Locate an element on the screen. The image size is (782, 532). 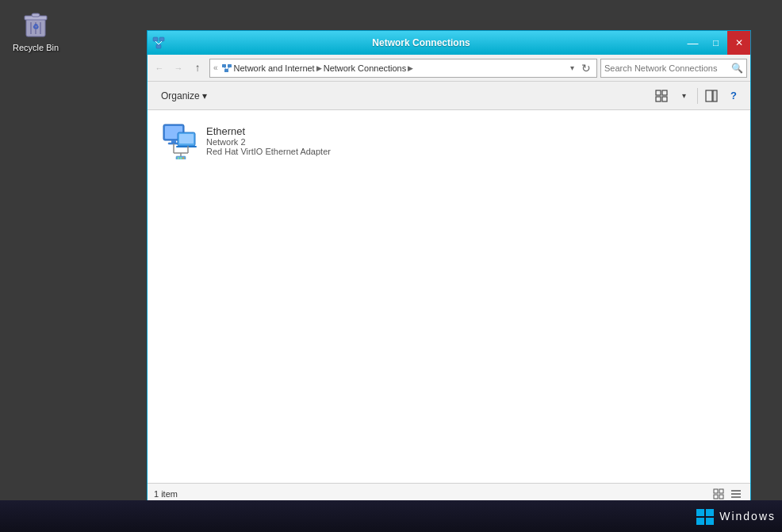
view-icon is located at coordinates (661, 96).